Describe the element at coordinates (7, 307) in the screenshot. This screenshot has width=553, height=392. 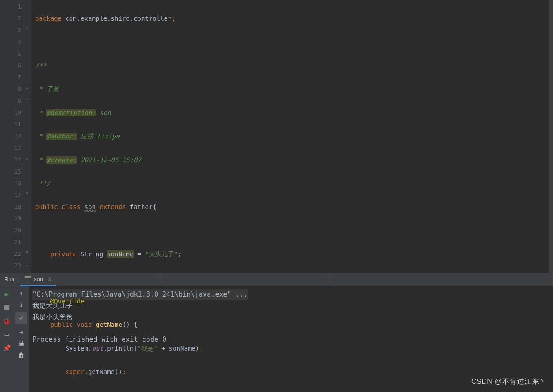
I see `stop-icon` at that location.